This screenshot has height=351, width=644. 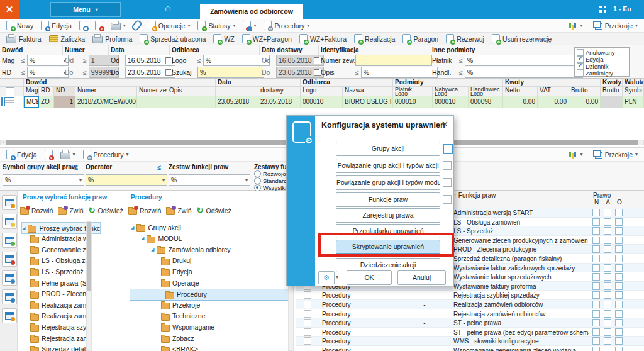 I want to click on tree-item-realizacja-zam-: Realizacja zamó, so click(x=60, y=316).